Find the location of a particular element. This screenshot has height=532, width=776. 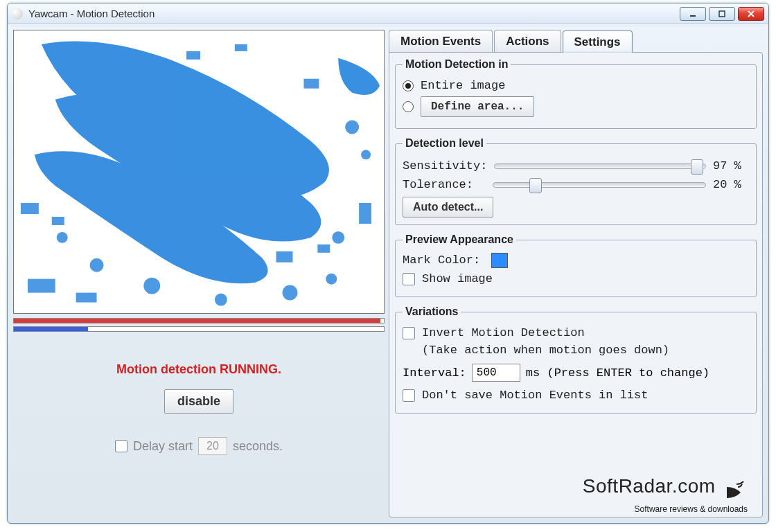

detection-in-group: Motion Detection in Entire image Define … is located at coordinates (576, 94).